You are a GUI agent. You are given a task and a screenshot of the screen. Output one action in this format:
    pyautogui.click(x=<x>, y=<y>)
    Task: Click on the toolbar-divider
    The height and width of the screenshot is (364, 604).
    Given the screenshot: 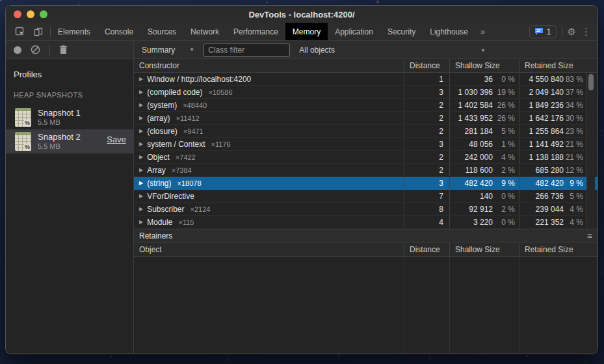 What is the action you would take?
    pyautogui.click(x=49, y=50)
    